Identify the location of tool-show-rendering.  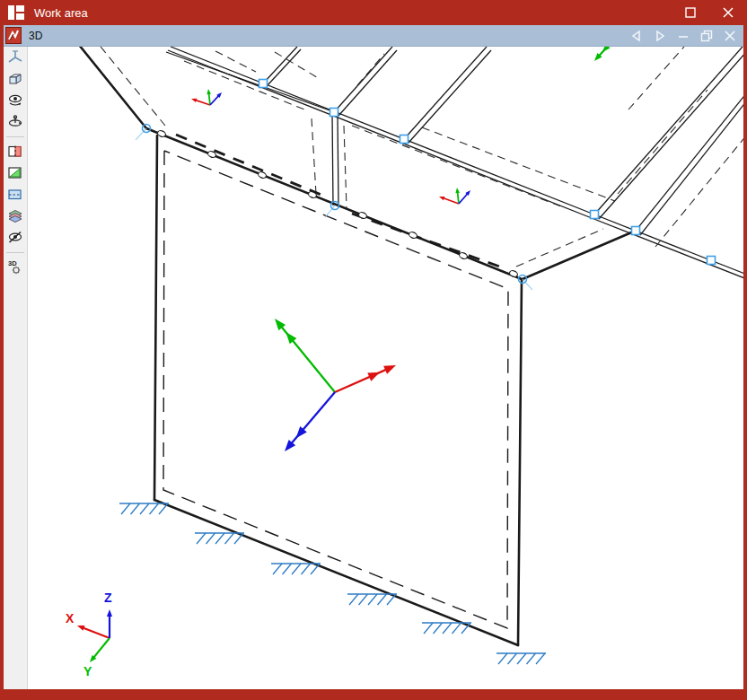
(15, 79).